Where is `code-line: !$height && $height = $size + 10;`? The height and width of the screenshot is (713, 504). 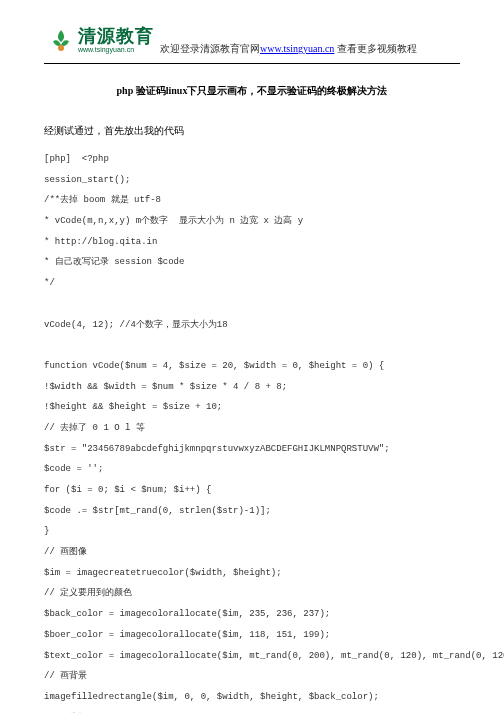
code-line: !$height && $height = $size + 10; is located at coordinates (252, 408).